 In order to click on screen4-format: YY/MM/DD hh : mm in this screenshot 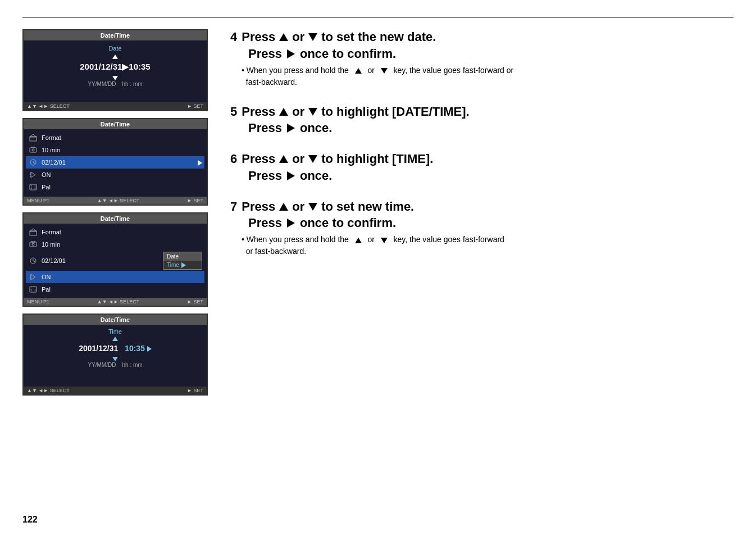, I will do `click(115, 365)`.